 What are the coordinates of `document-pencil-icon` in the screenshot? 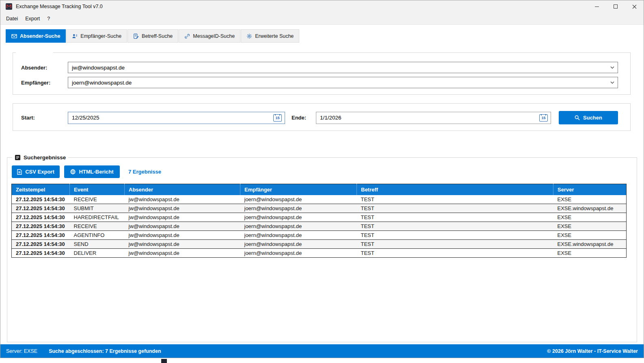 It's located at (136, 36).